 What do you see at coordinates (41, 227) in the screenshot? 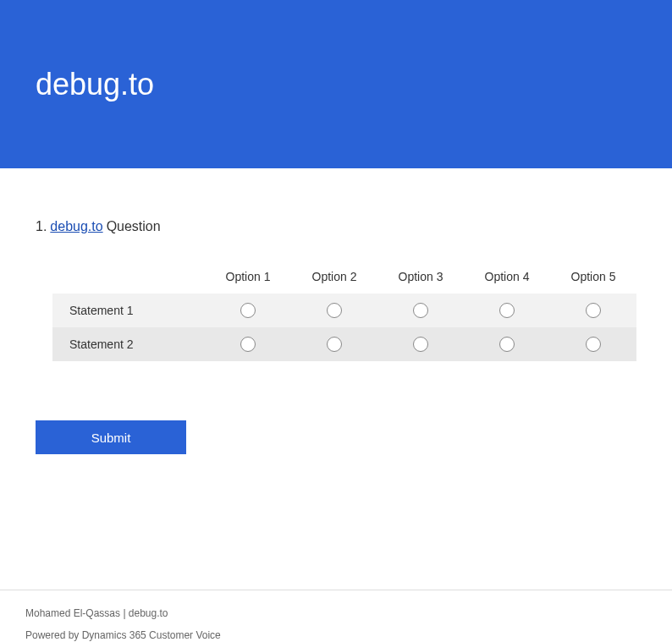
I see `question-number: 1.` at bounding box center [41, 227].